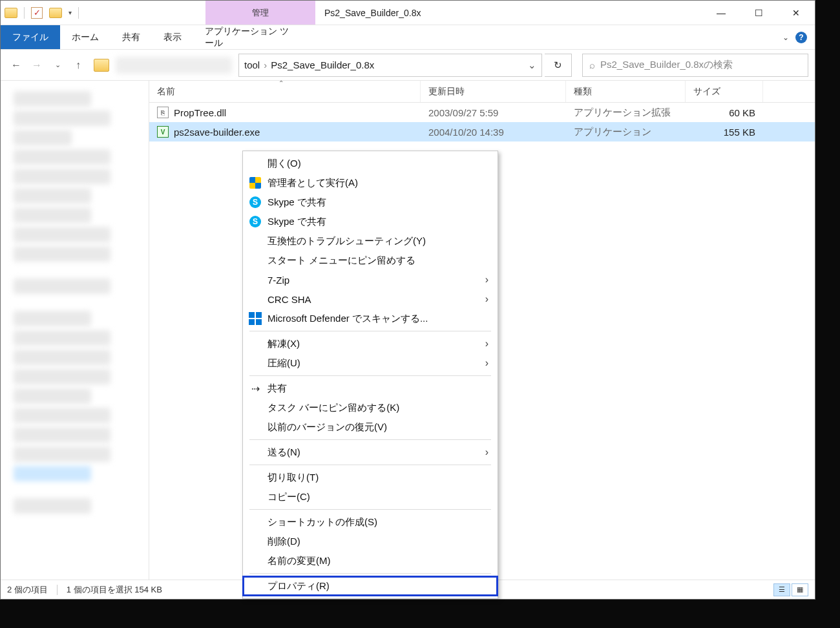 This screenshot has width=840, height=628. I want to click on shield-icon, so click(255, 183).